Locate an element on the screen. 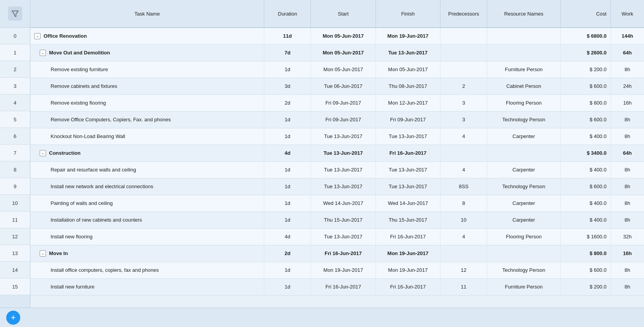  table-row: Installation of new cabinets and counter… is located at coordinates (337, 220).